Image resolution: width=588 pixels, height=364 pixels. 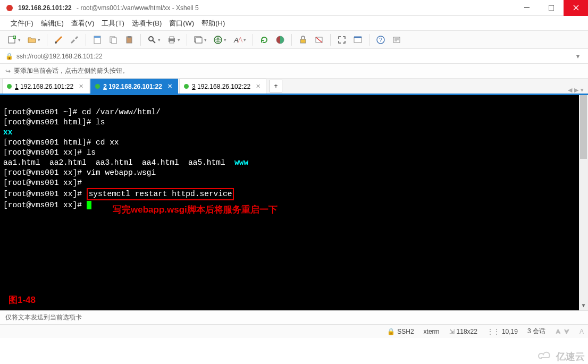 I want to click on titlebar: 192.168.26.101:22 - root@vms001:/var/www…, so click(x=294, y=8).